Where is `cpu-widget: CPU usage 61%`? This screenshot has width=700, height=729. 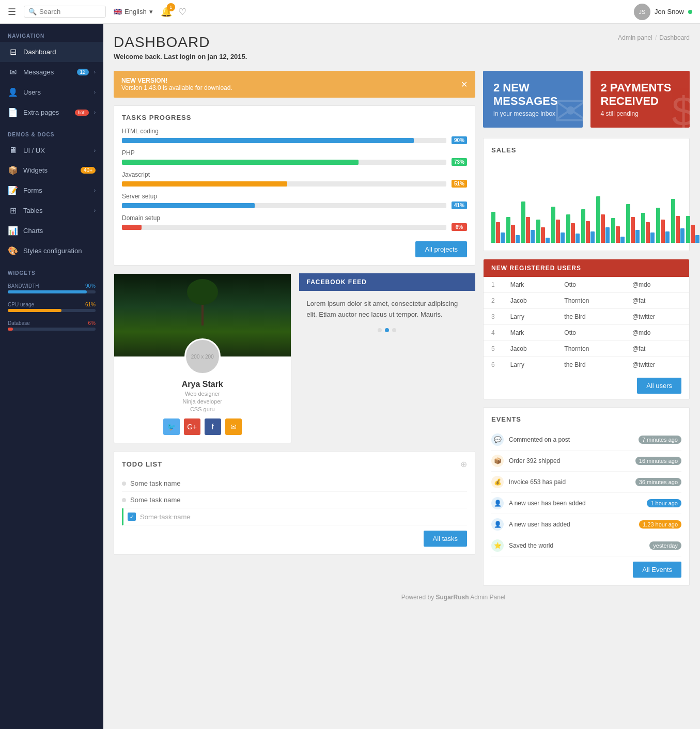 cpu-widget: CPU usage 61% is located at coordinates (52, 307).